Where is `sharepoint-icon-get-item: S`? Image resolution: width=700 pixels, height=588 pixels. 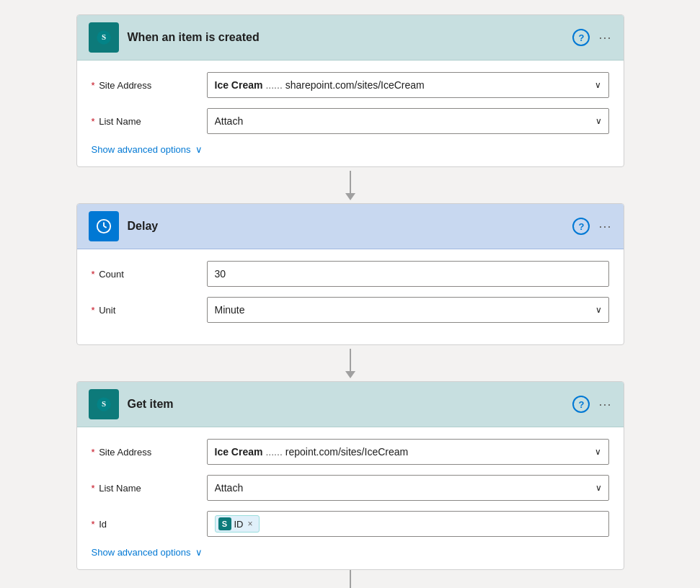 sharepoint-icon-get-item: S is located at coordinates (104, 404).